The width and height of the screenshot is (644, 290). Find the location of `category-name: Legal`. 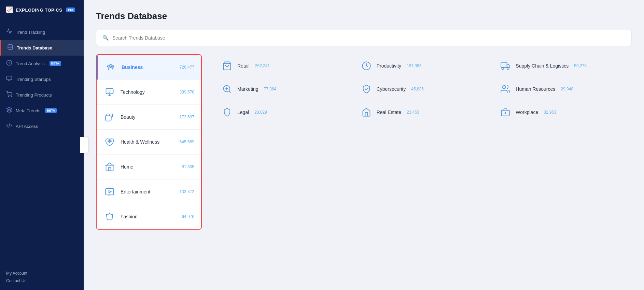

category-name: Legal is located at coordinates (243, 112).